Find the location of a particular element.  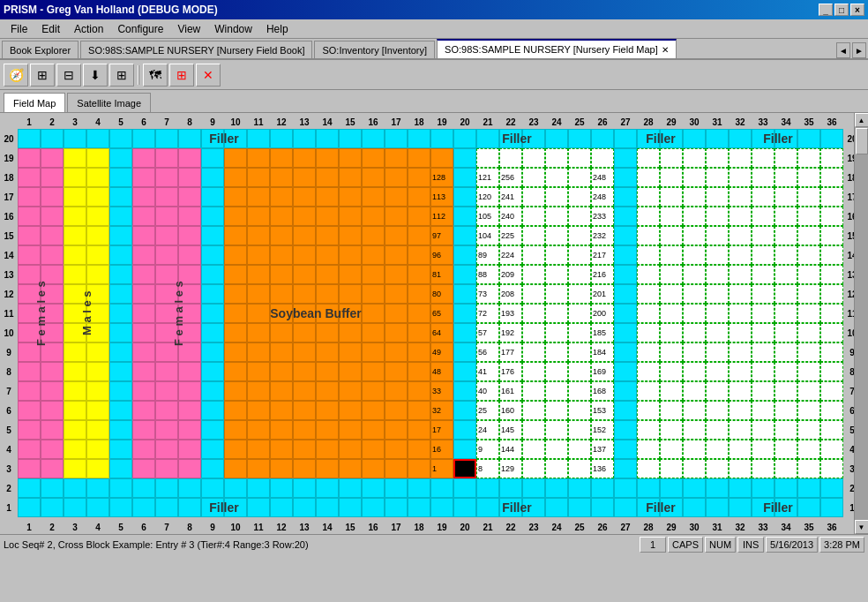

cell-r12-c22: 208 is located at coordinates (511, 294).